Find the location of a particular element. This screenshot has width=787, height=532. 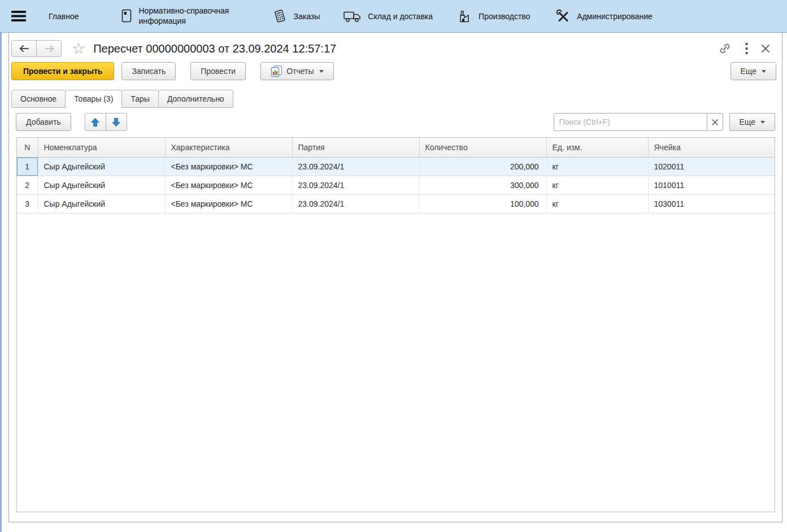

cell-quantity: 100,000 is located at coordinates (482, 203).